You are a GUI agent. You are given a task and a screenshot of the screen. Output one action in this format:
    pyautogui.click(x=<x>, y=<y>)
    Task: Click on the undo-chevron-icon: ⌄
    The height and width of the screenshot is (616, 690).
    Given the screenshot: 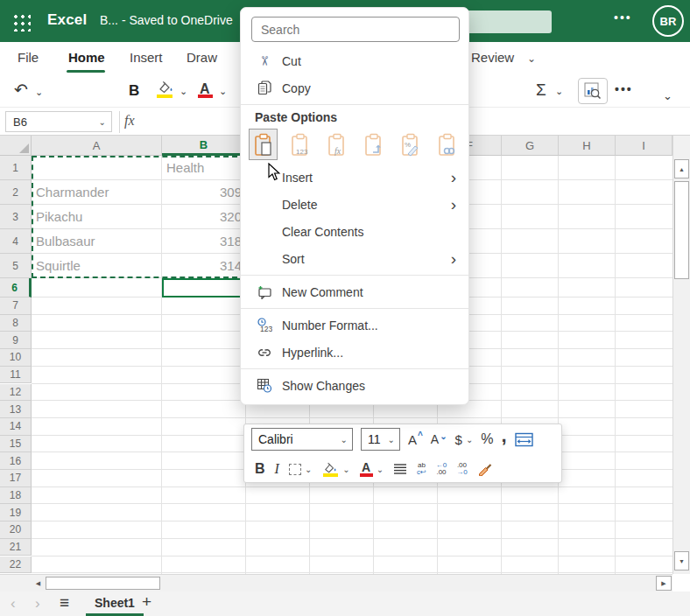 What is the action you would take?
    pyautogui.click(x=39, y=93)
    